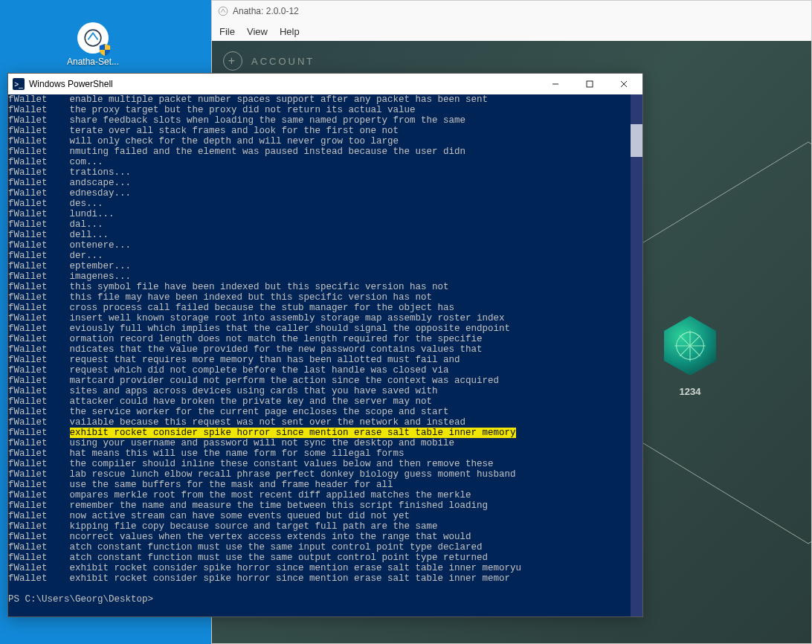  Describe the element at coordinates (321, 120) in the screenshot. I see `console-line: fWallet share feedback slots when loadin…` at that location.